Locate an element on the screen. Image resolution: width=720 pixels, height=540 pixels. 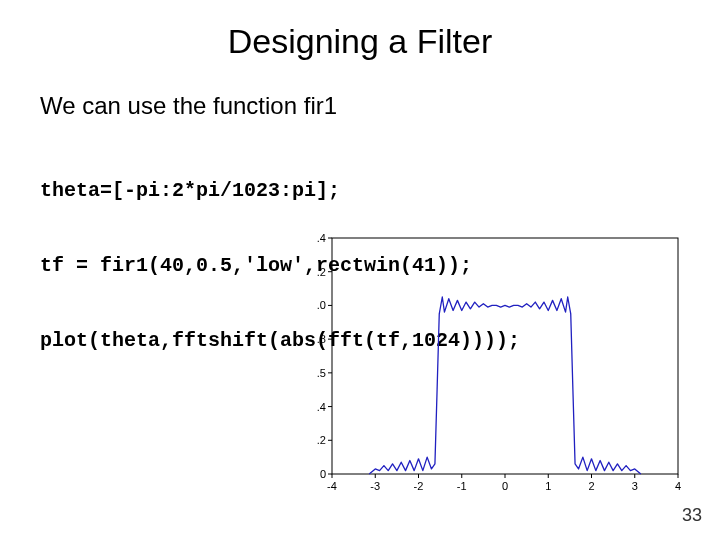
svg-text: -4 is located at coordinates (332, 486).